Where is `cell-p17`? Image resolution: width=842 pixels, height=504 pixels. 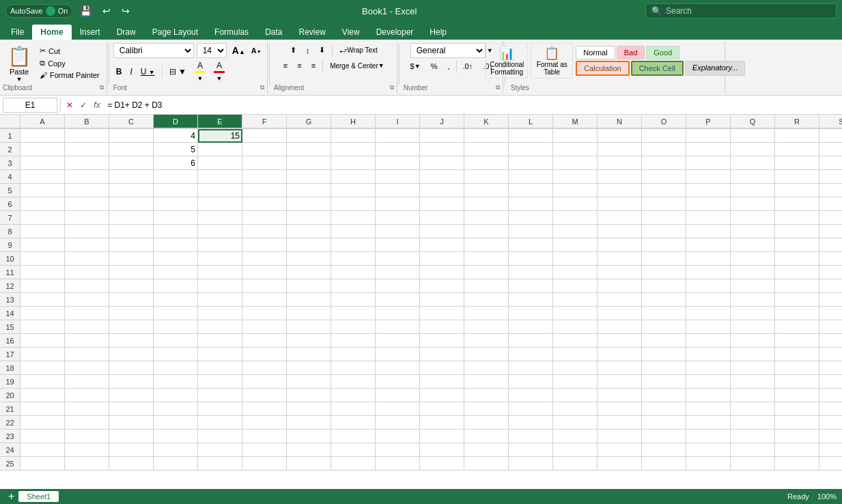 cell-p17 is located at coordinates (709, 354).